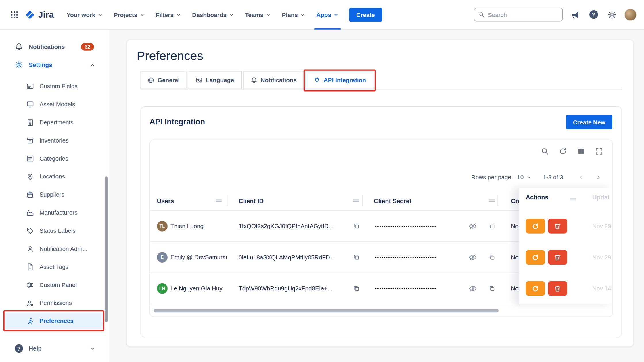  Describe the element at coordinates (55, 122) in the screenshot. I see `sidebar-item-departments: Departments` at that location.